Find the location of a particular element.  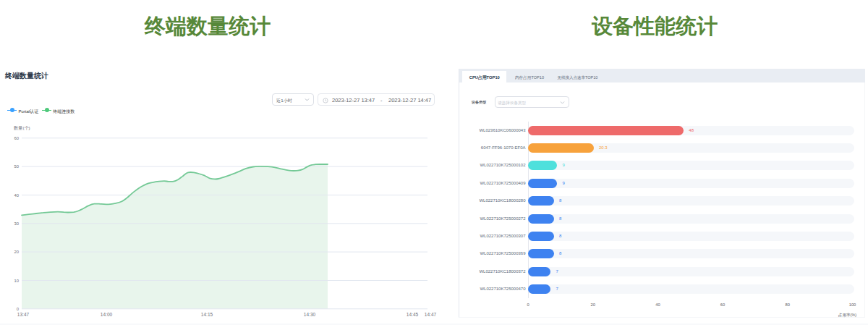

svg-text: 14:47 is located at coordinates (431, 314).